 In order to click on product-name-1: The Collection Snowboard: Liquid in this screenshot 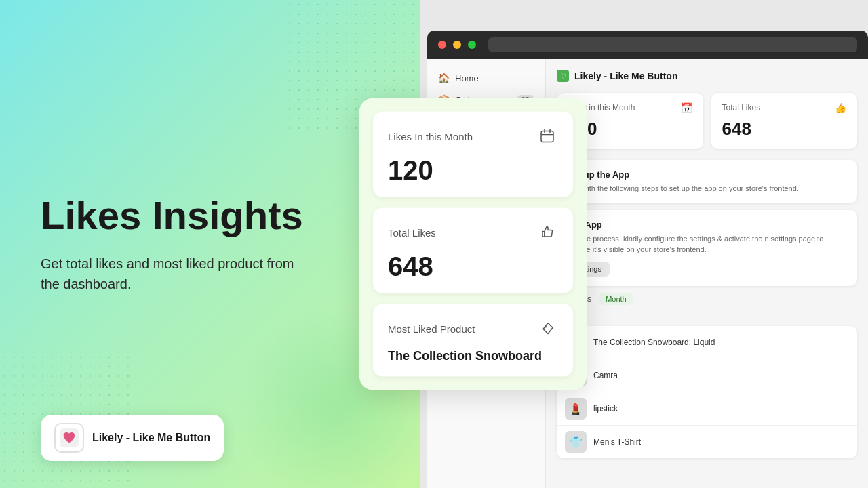, I will do `click(654, 342)`.